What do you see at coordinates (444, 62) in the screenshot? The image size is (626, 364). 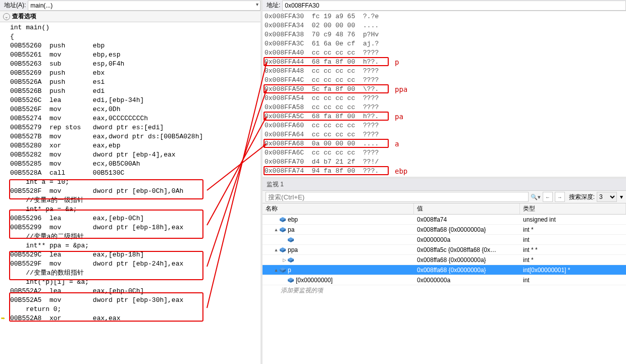 I see `memory-line: 0x008FFA44 68 fa 8f 00 h??.` at bounding box center [444, 62].